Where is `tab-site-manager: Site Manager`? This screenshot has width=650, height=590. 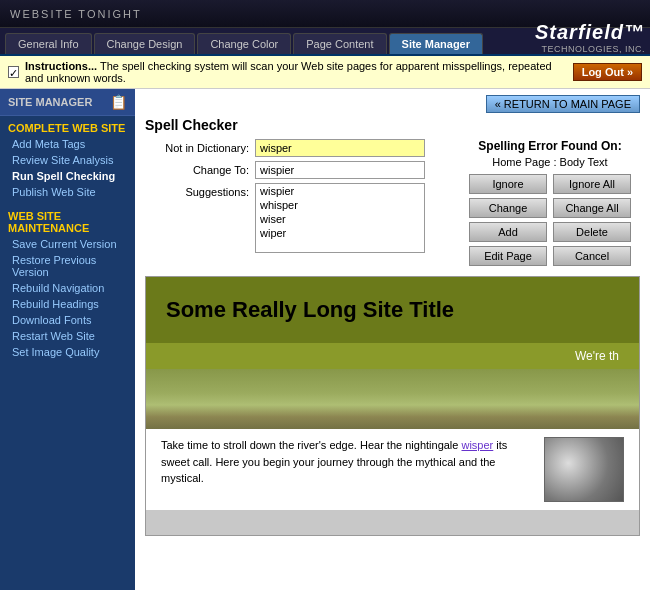
tab-site-manager: Site Manager is located at coordinates (436, 44).